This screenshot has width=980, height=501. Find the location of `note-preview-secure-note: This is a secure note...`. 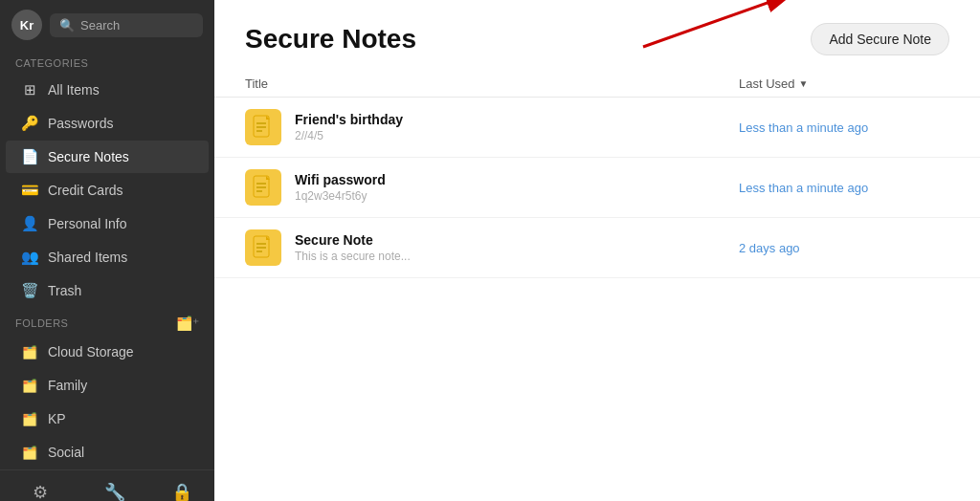

note-preview-secure-note: This is a secure note... is located at coordinates (517, 256).